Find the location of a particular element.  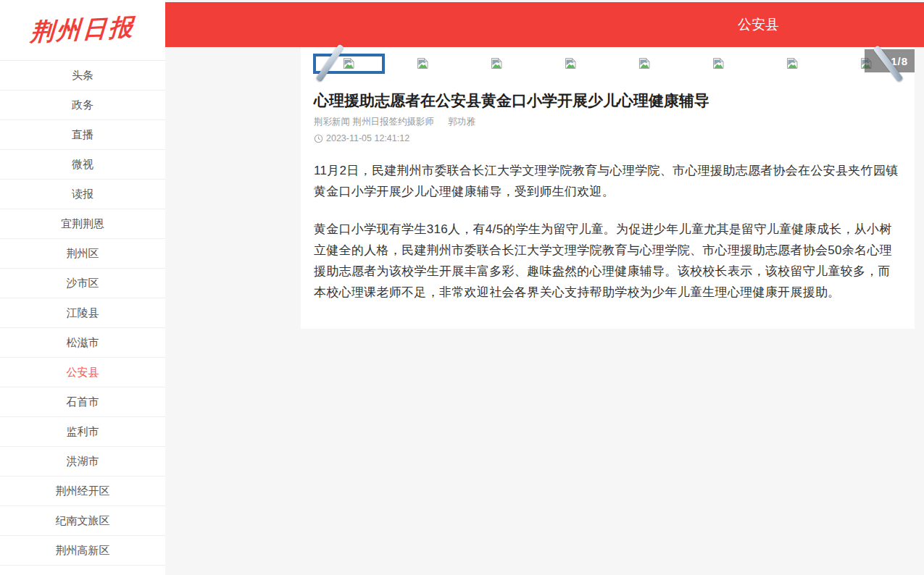

article-paragraph-0: 11月2日，民建荆州市委联合长江大学文理学院教育与心理学院、市心理援助志愿者协会… is located at coordinates (607, 181).